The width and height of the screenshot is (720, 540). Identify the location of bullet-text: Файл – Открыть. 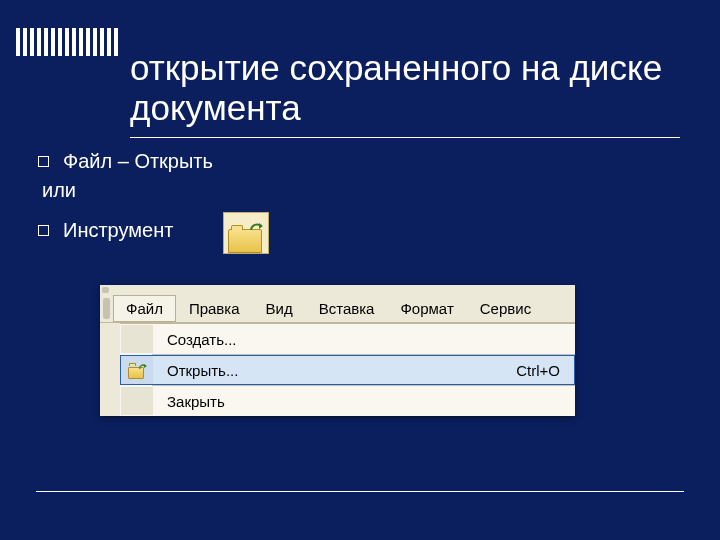
(138, 162).